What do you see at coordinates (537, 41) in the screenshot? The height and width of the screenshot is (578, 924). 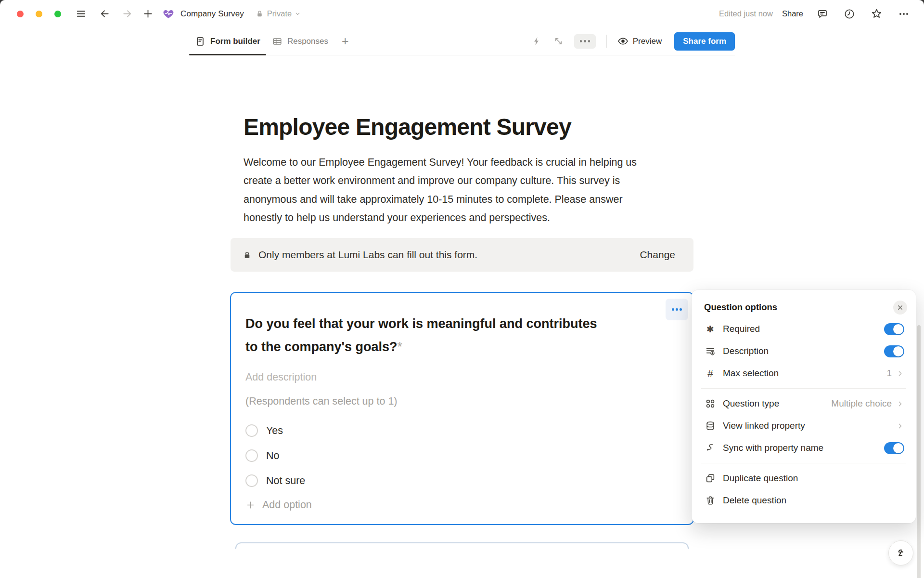 I see `lightning-icon` at bounding box center [537, 41].